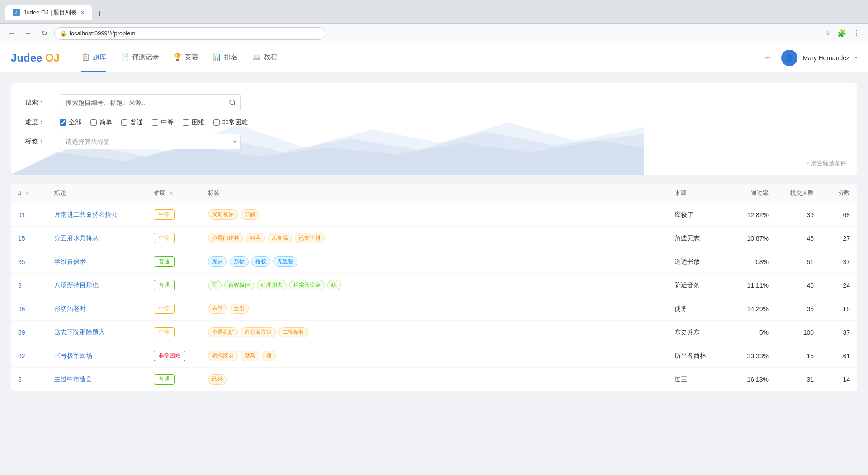 Image resolution: width=868 pixels, height=475 pixels. What do you see at coordinates (258, 332) in the screenshot?
I see `tag-badge: 许心而方难` at bounding box center [258, 332].